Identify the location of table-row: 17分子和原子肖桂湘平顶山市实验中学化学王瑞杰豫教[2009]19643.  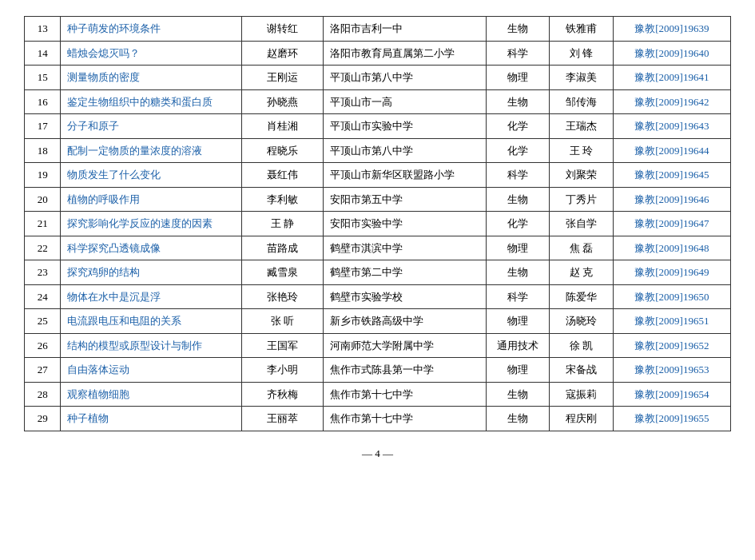
(378, 126).